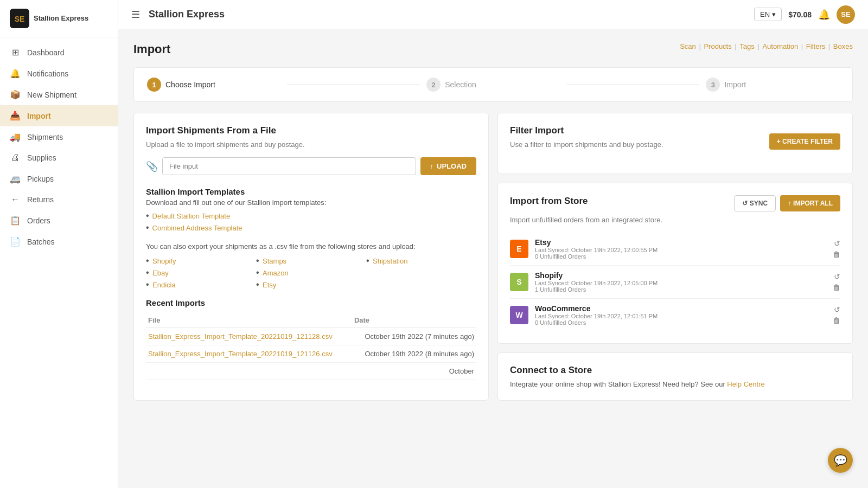  I want to click on shipments-icon: 🚚, so click(15, 137).